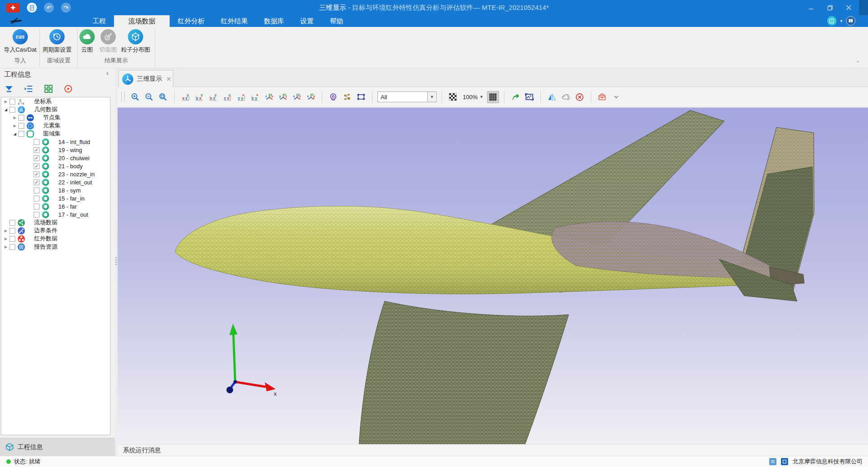  I want to click on view-iso-3-button: y z x, so click(297, 97).